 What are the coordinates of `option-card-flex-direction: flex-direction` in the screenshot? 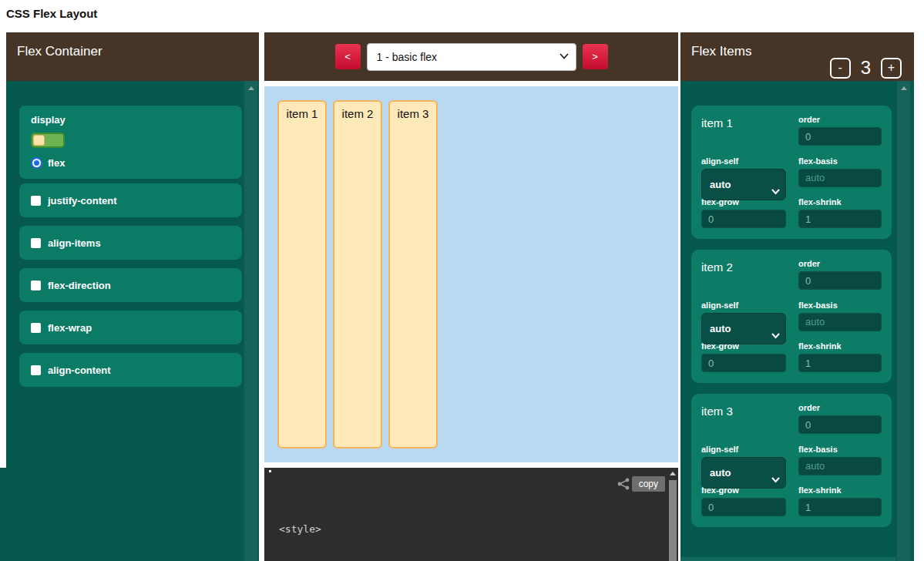 It's located at (131, 285).